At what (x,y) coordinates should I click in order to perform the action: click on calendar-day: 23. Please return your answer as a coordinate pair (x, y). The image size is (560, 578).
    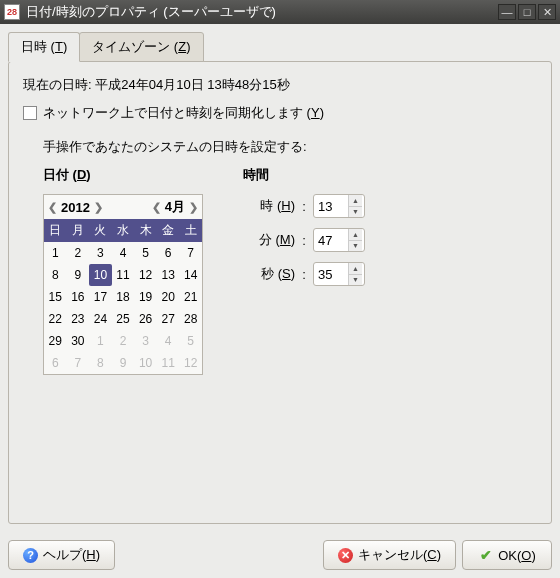
    Looking at the image, I should click on (78, 319).